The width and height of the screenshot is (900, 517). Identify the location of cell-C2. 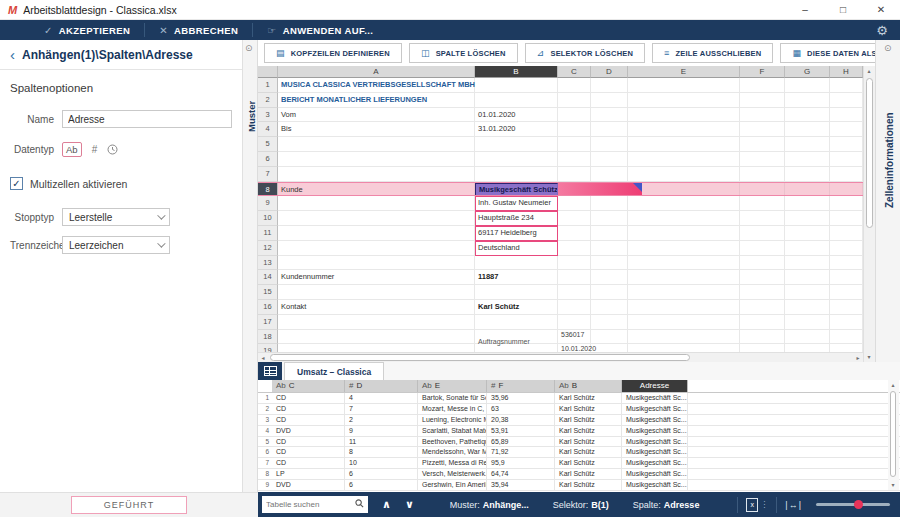
(574, 100).